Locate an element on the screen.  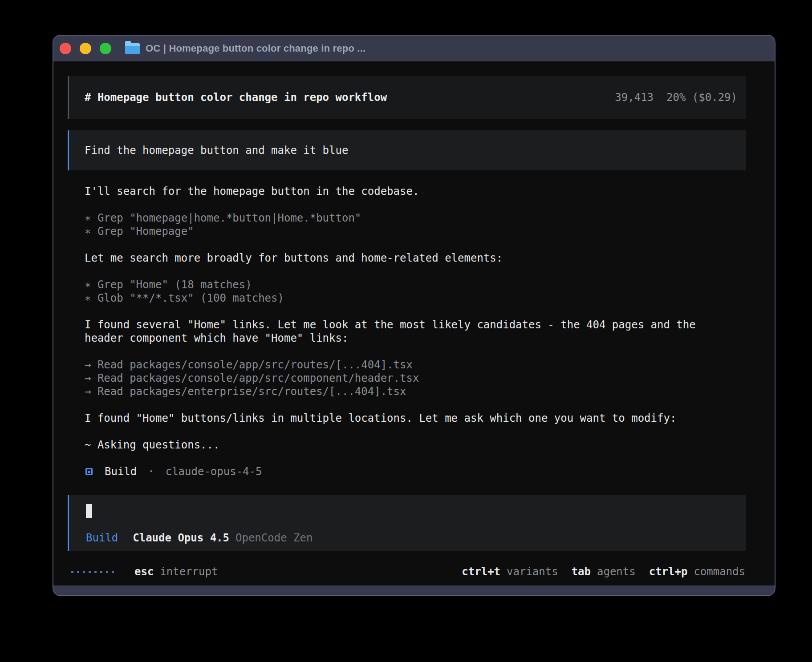
agent-model: claude-opus-4-5 is located at coordinates (214, 472).